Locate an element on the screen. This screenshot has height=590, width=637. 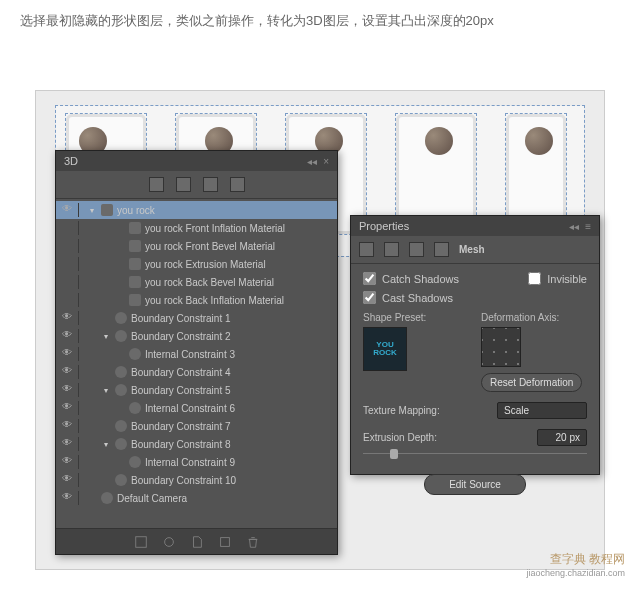
shape-preset-thumb: YOU ROCK is located at coordinates (385, 349).